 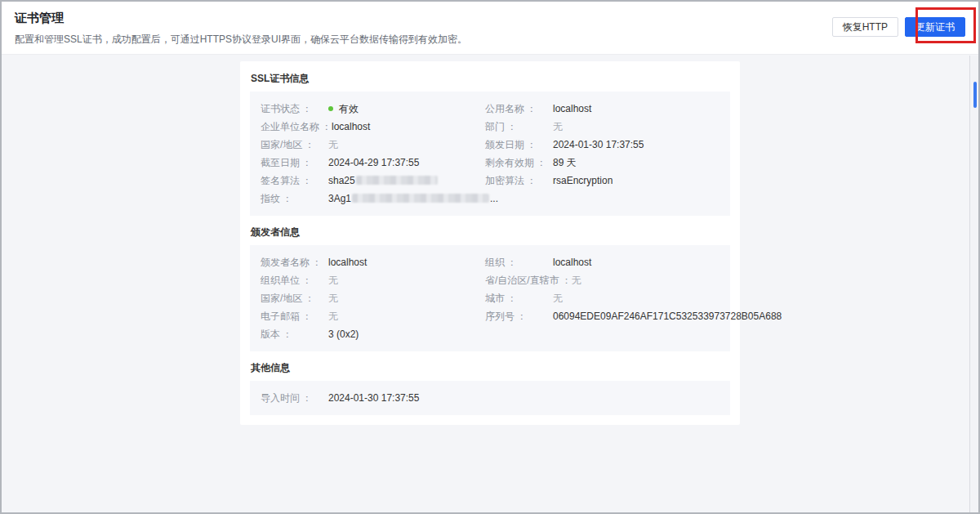 What do you see at coordinates (294, 181) in the screenshot?
I see `field-label: 签名算法：` at bounding box center [294, 181].